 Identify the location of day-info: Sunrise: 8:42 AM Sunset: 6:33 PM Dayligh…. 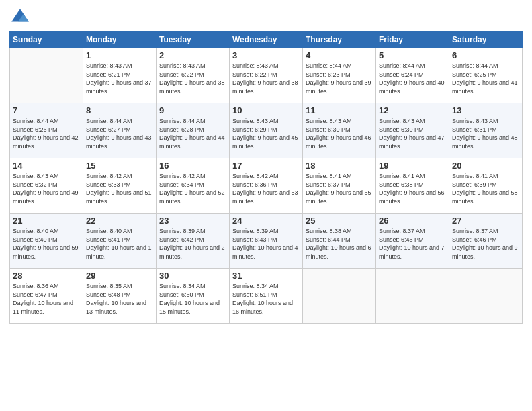
(120, 189).